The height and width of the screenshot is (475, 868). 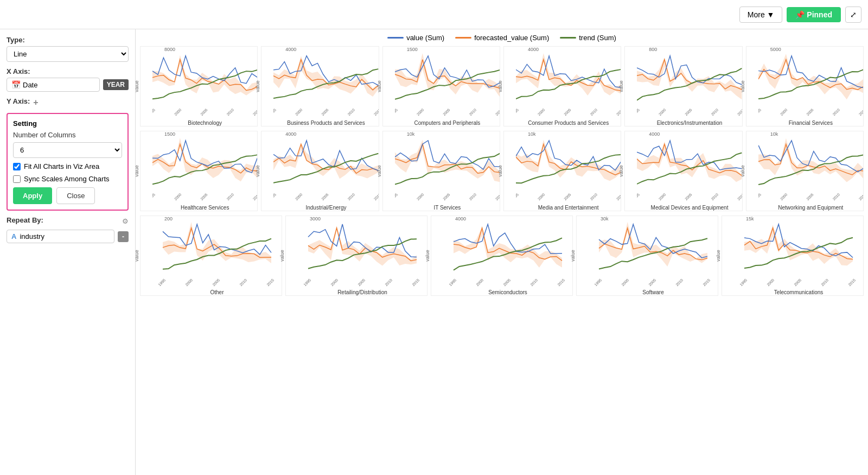 What do you see at coordinates (598, 38) in the screenshot?
I see `legend-label-trend: trend (Sum)` at bounding box center [598, 38].